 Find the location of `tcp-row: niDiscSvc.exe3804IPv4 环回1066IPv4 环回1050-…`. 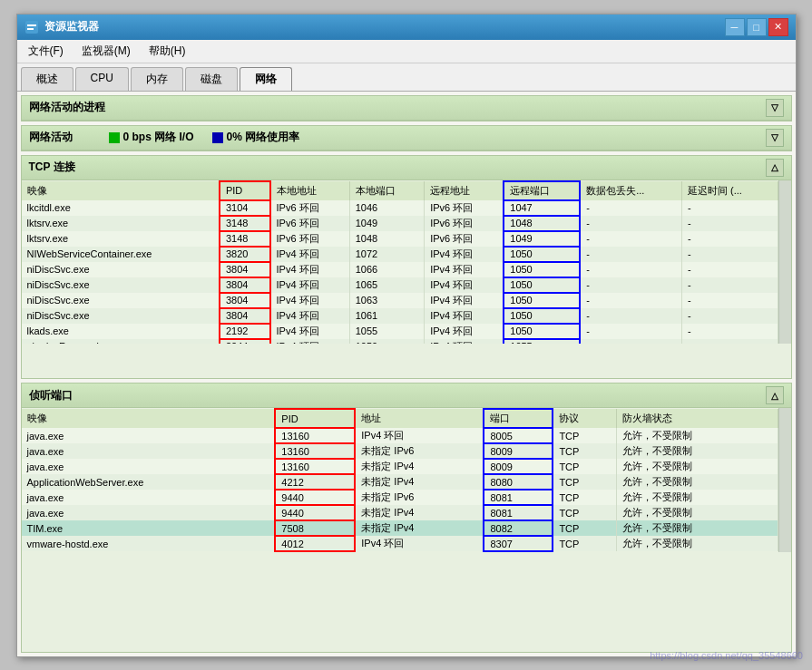

tcp-row: niDiscSvc.exe3804IPv4 环回1066IPv4 环回1050-… is located at coordinates (400, 270).